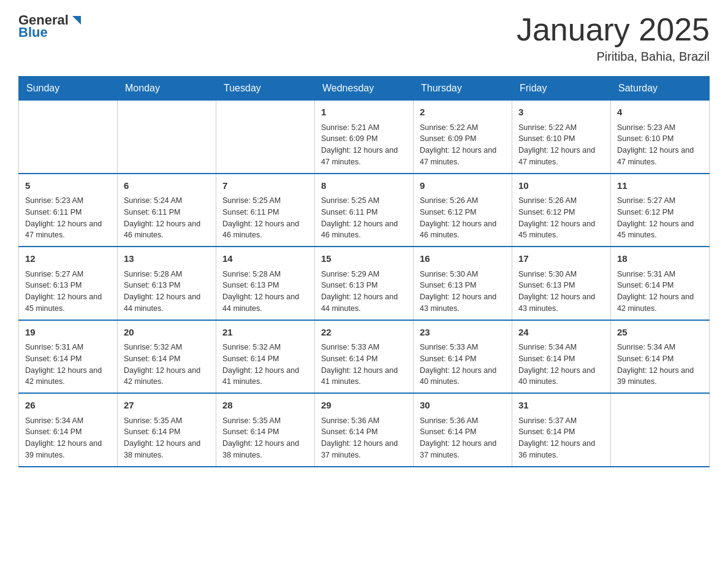 The height and width of the screenshot is (563, 728). What do you see at coordinates (68, 406) in the screenshot?
I see `day-number: 26` at bounding box center [68, 406].